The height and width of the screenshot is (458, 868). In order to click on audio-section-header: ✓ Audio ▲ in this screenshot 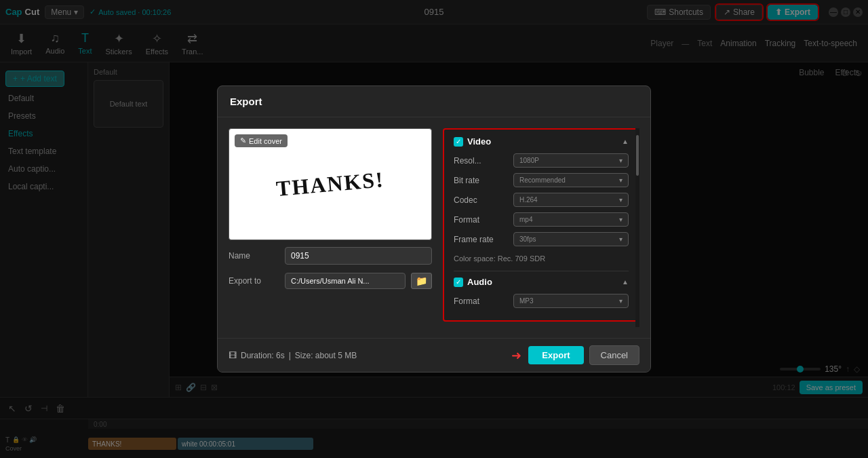, I will do `click(541, 282)`.